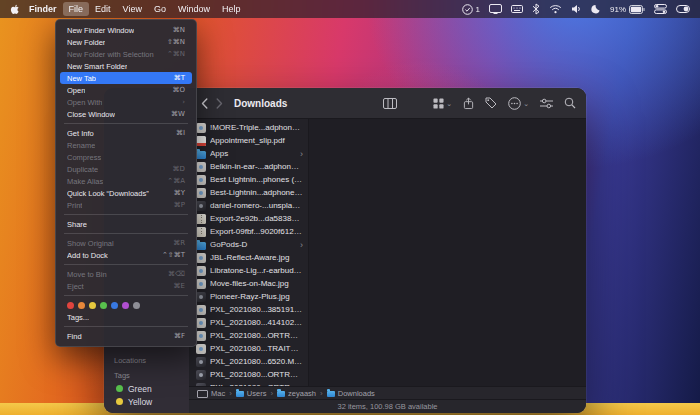 This screenshot has height=415, width=700. Describe the element at coordinates (660, 9) in the screenshot. I see `control-center-icon` at that location.